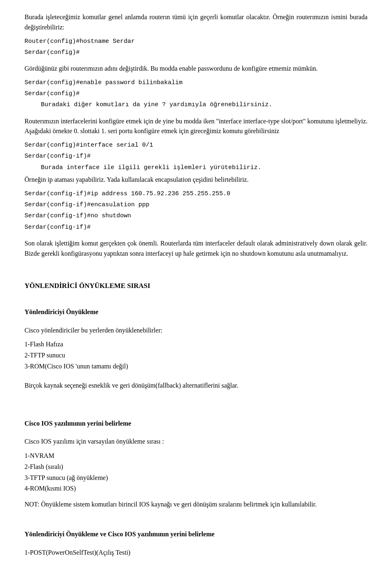 Image resolution: width=392 pixels, height=580 pixels. I want to click on subsection-3-title: Yönlendiriciyi Önyükleme ve Cisco IOS ya…, so click(196, 534).